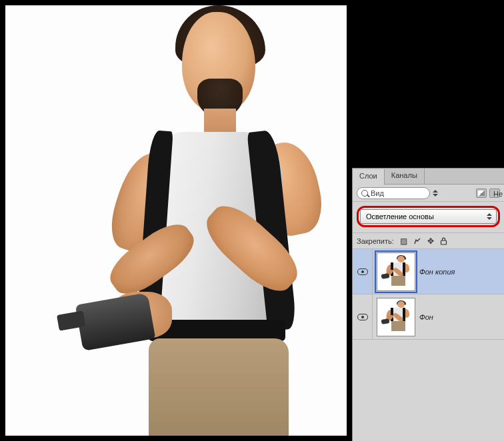 The height and width of the screenshot is (441, 504). Describe the element at coordinates (428, 317) in the screenshot. I see `layer-row-fon: Фон` at that location.